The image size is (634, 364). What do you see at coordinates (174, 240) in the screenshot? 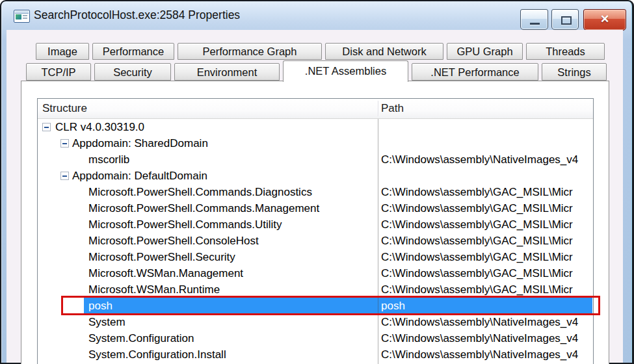
I see `assembly-structure-label: Microsoft.PowerShell.ConsoleHost` at bounding box center [174, 240].